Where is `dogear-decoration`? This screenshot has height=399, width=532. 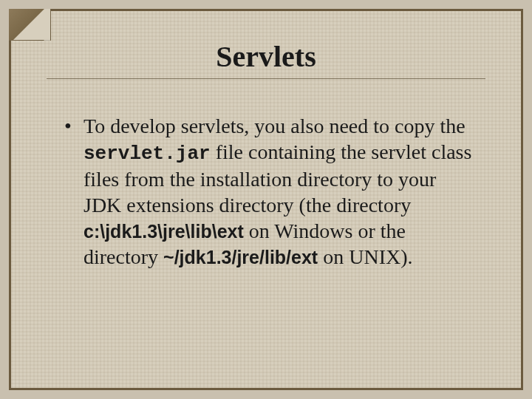
dogear-decoration is located at coordinates (30, 25).